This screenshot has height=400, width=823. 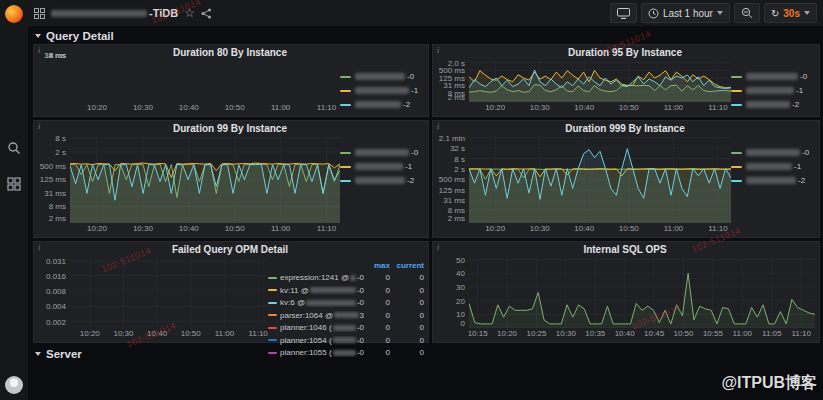 I want to click on row-header-query-detail: Query Detail, so click(x=426, y=36).